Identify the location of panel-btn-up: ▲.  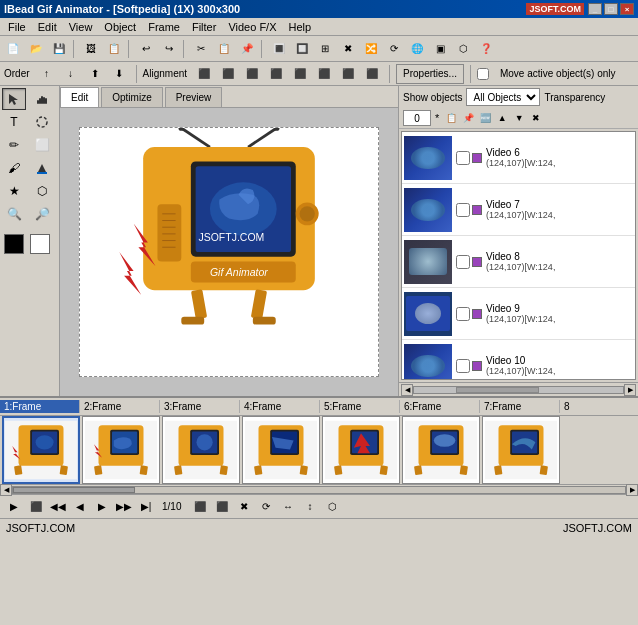
(502, 118).